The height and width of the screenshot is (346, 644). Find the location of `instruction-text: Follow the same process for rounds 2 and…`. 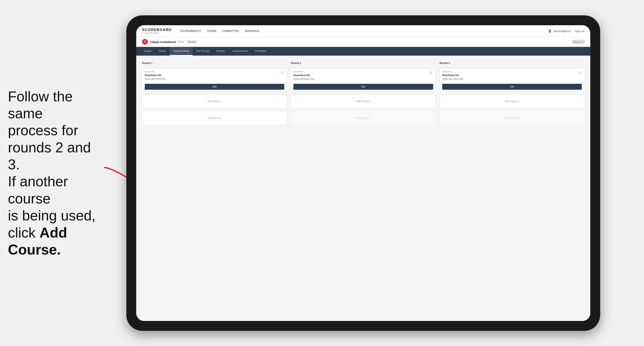

instruction-text: Follow the same process for rounds 2 and… is located at coordinates (57, 173).